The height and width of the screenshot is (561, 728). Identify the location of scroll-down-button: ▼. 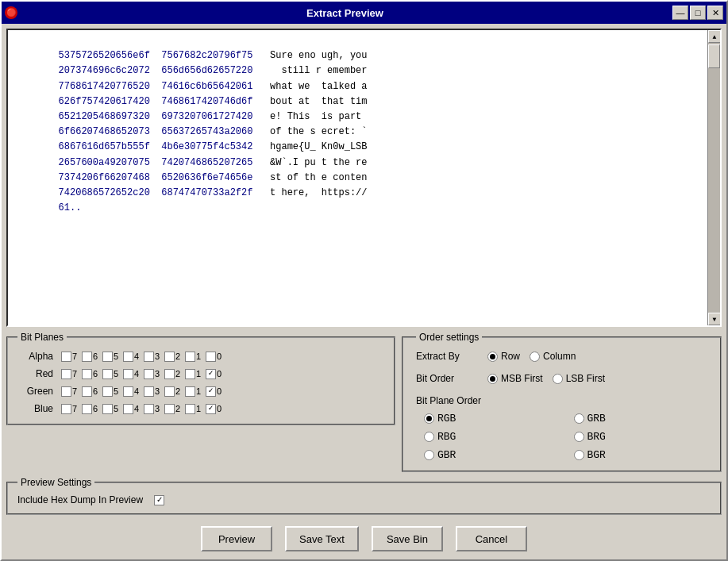
(715, 319).